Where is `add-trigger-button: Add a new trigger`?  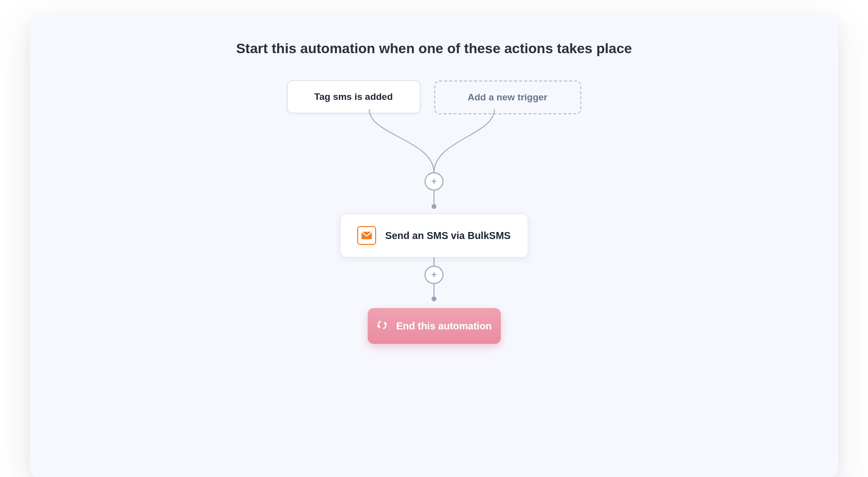
add-trigger-button: Add a new trigger is located at coordinates (508, 97).